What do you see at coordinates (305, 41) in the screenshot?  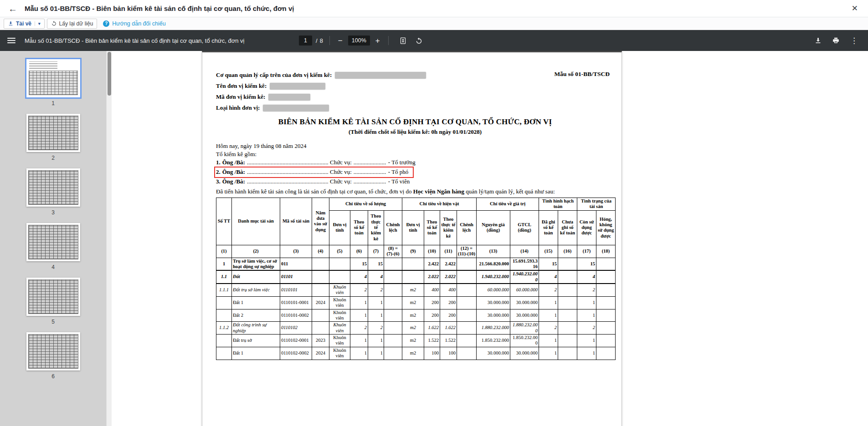 I see `page-number-input: 1` at bounding box center [305, 41].